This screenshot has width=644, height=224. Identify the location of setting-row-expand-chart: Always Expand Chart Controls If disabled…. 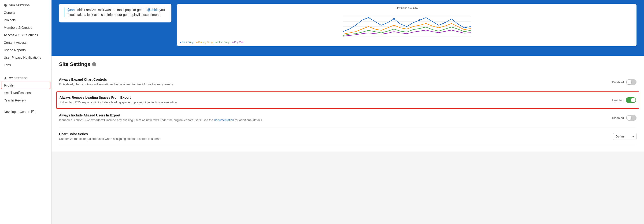
(348, 82).